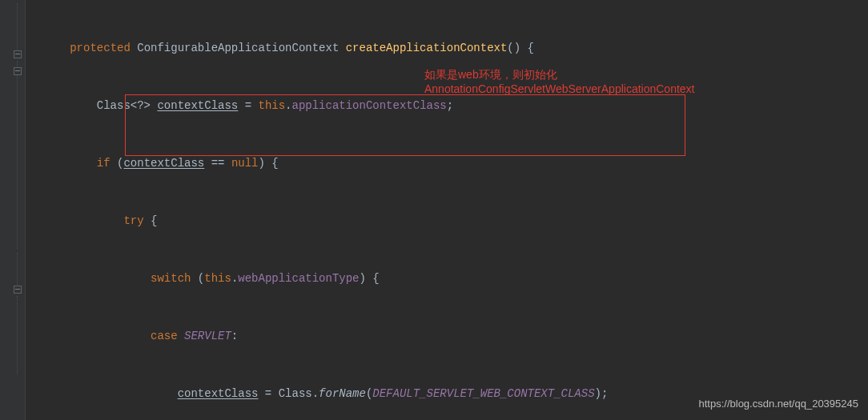 This screenshot has width=868, height=420. Describe the element at coordinates (459, 278) in the screenshot. I see `code-line: switch (this.webApplicationType) {` at that location.